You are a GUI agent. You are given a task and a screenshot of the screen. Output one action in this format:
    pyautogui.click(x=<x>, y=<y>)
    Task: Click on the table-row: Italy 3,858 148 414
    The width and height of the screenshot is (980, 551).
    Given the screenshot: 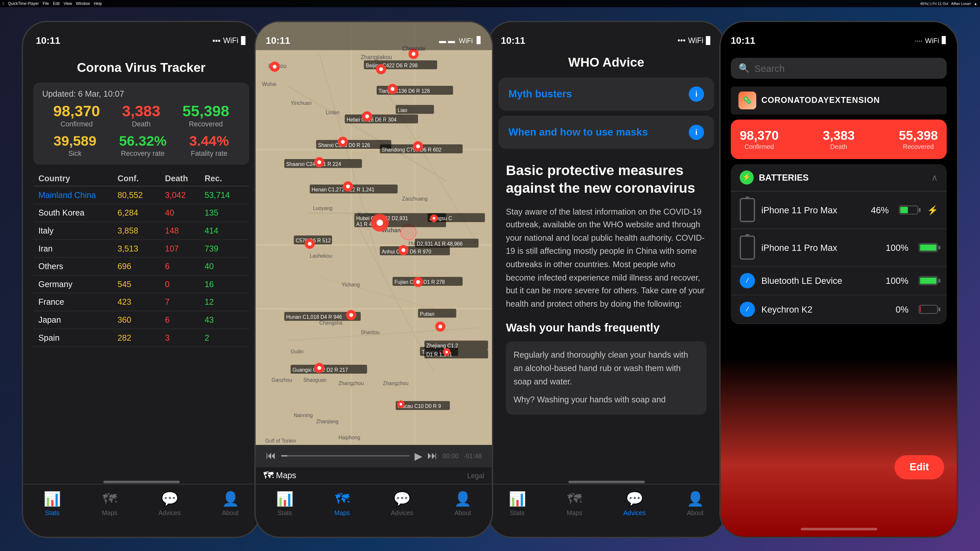 What is the action you would take?
    pyautogui.click(x=142, y=230)
    